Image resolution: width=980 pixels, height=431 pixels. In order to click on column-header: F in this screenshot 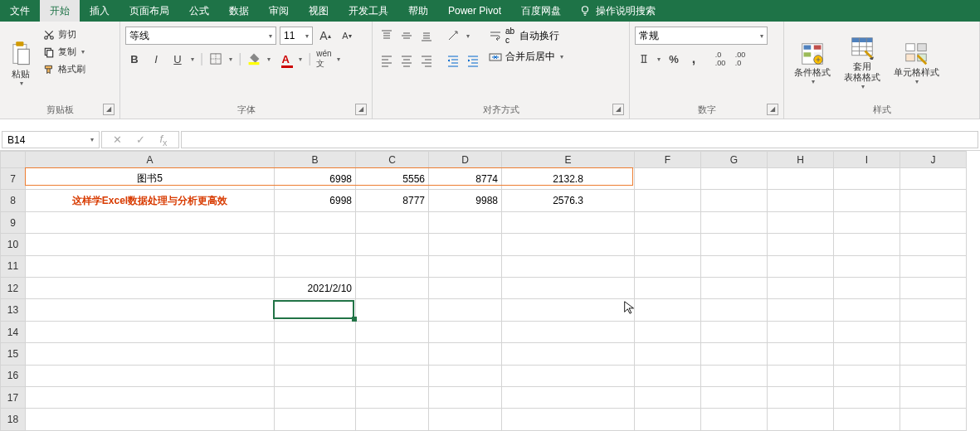, I will do `click(668, 160)`.